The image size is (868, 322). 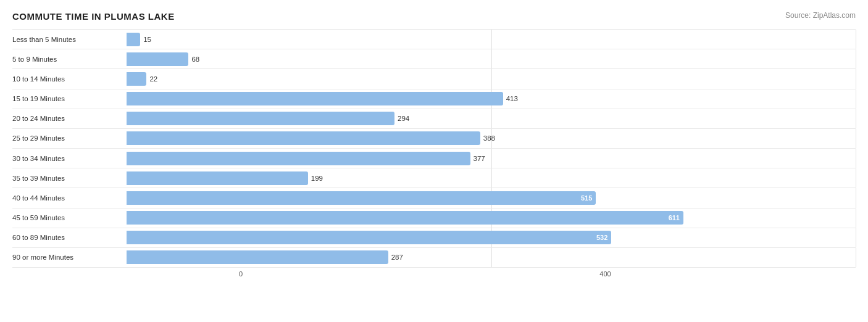 What do you see at coordinates (69, 198) in the screenshot?
I see `bar-label: 40 to 44 Minutes` at bounding box center [69, 198].